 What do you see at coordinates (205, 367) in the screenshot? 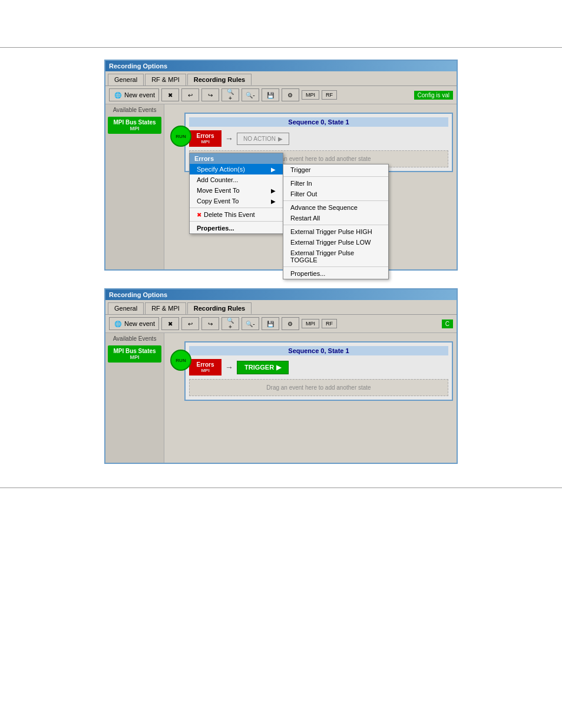
I see `errors-btn-2: Errors MPI` at bounding box center [205, 367].